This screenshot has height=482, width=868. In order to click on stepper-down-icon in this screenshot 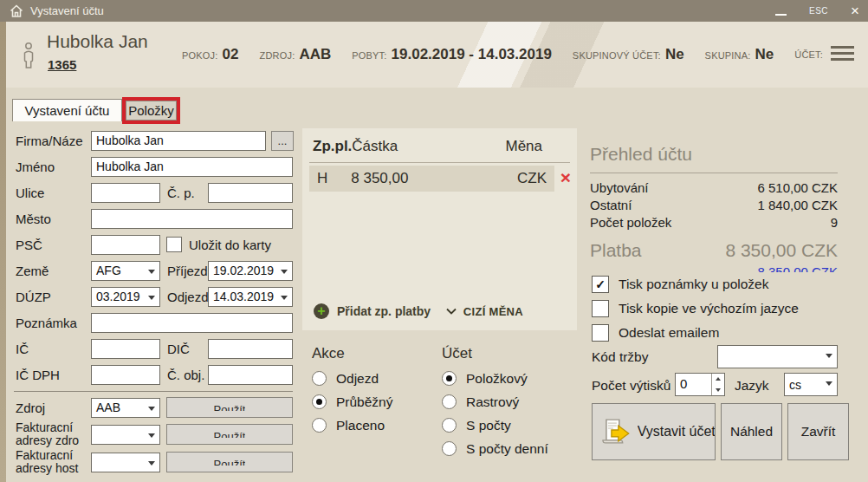, I will do `click(718, 390)`.